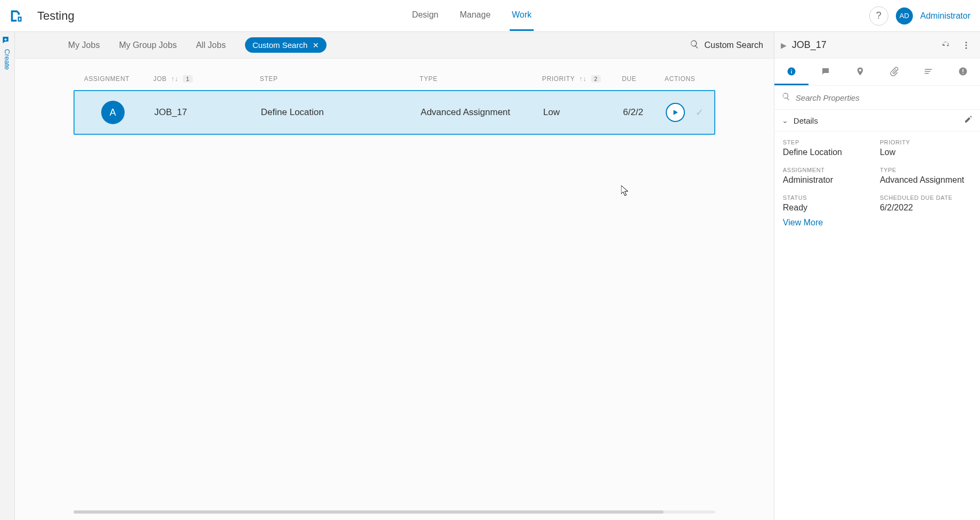 The width and height of the screenshot is (980, 520). Describe the element at coordinates (700, 112) in the screenshot. I see `complete-icon: ✓` at that location.